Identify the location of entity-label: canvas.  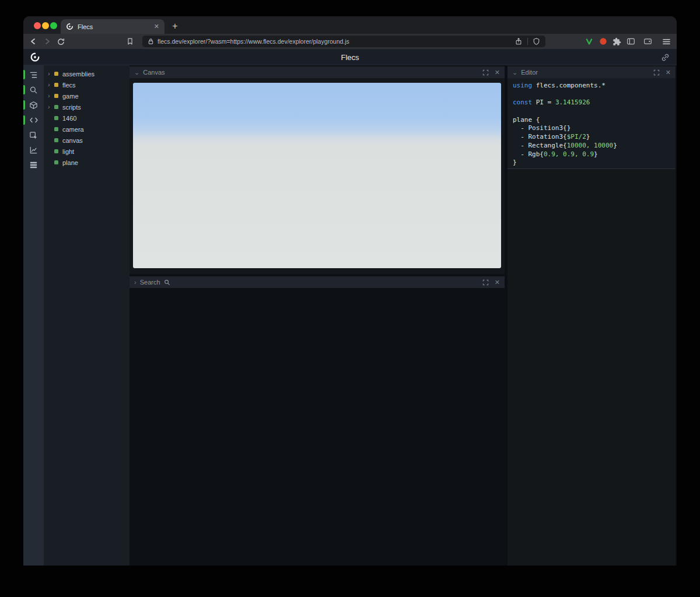
(72, 141).